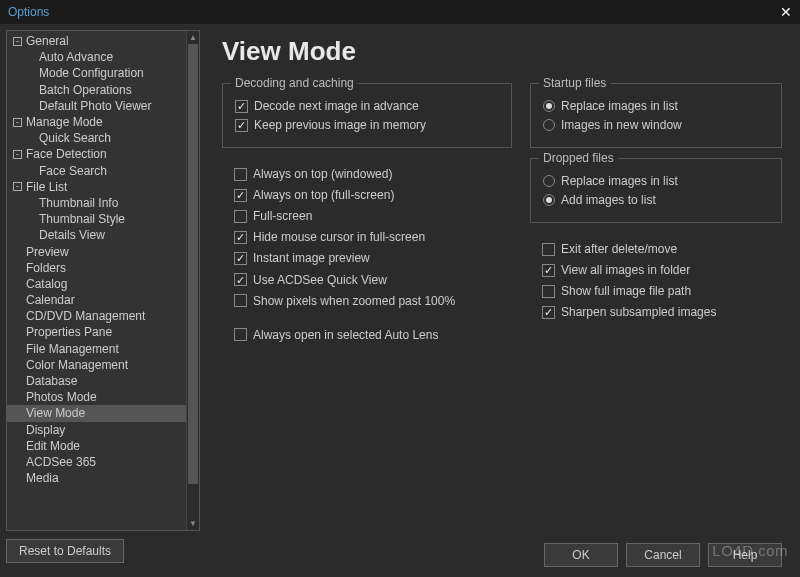  I want to click on tree-item: ACDSee 365, so click(96, 462).